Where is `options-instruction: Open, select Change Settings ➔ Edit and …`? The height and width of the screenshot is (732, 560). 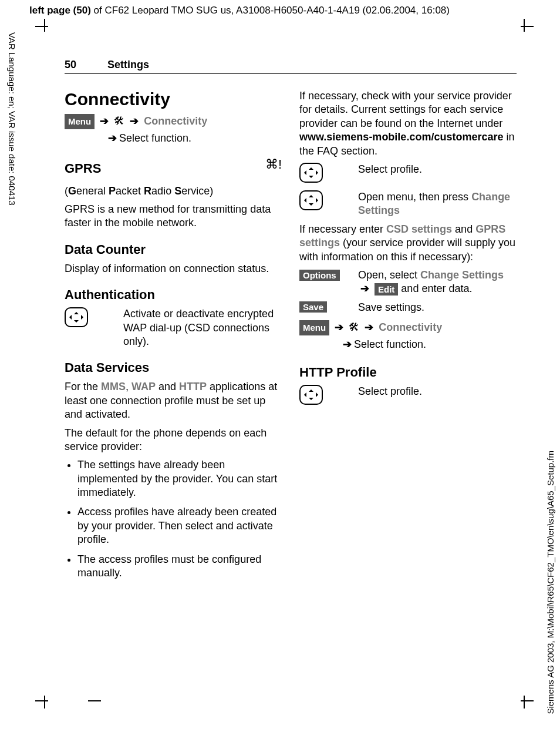
options-instruction: Open, select Change Settings ➔ Edit and … is located at coordinates (437, 282).